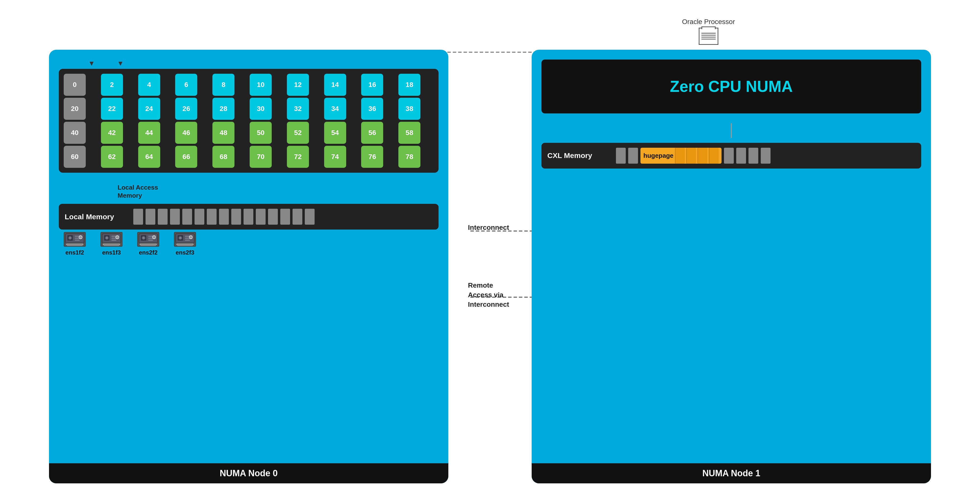  I want to click on cpu-cell: 38, so click(409, 109).